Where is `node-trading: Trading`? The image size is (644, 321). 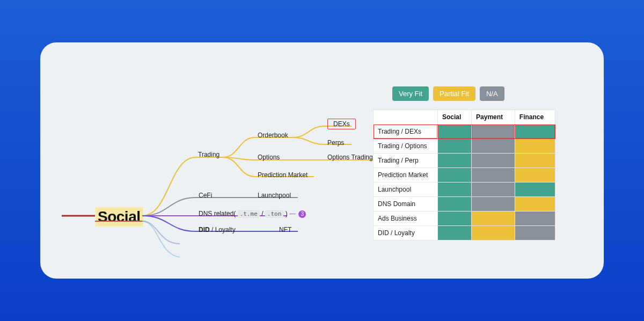 node-trading: Trading is located at coordinates (209, 155).